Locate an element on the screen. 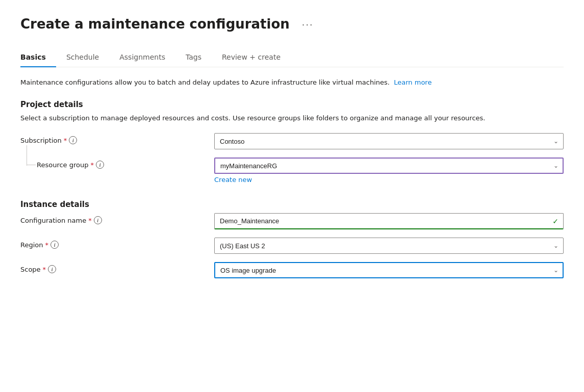 Image resolution: width=584 pixels, height=392 pixels. subscription-info-icon: i is located at coordinates (73, 140).